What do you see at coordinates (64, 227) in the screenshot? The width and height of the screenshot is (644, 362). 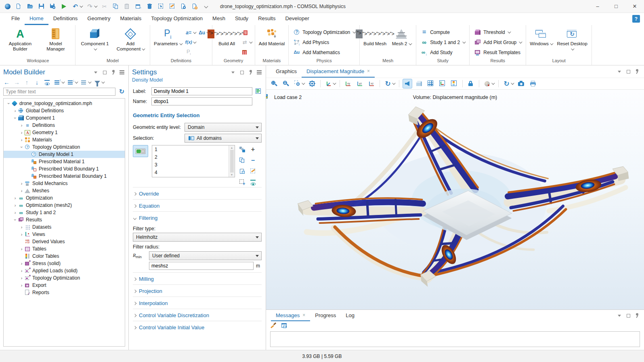 I see `tree-item: ›Datasets` at bounding box center [64, 227].